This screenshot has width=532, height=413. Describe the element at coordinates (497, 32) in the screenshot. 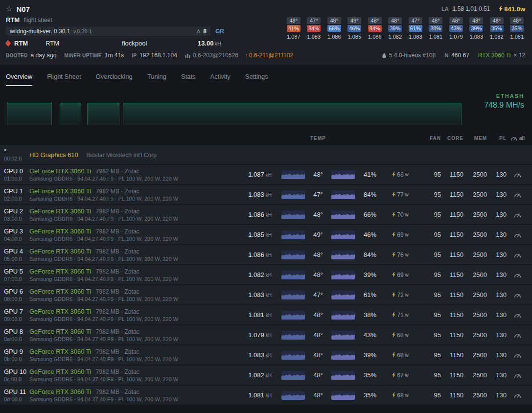

I see `mini-gpu-column-10: 48°35%1.082` at that location.